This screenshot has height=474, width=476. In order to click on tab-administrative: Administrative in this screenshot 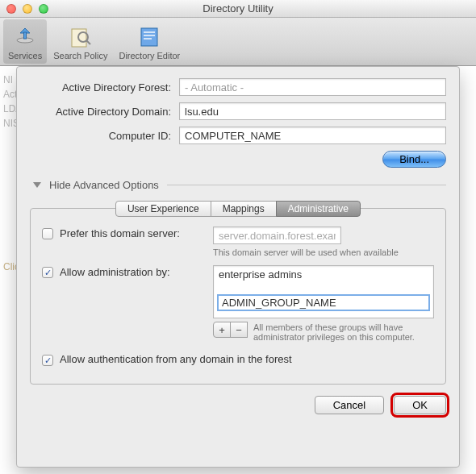, I will do `click(318, 209)`.